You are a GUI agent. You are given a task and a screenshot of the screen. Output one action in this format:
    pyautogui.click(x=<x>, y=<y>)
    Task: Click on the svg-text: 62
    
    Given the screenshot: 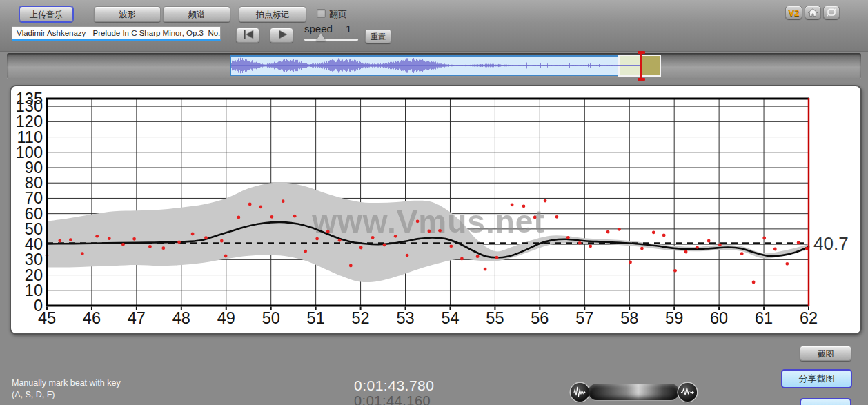 What is the action you would take?
    pyautogui.click(x=809, y=318)
    